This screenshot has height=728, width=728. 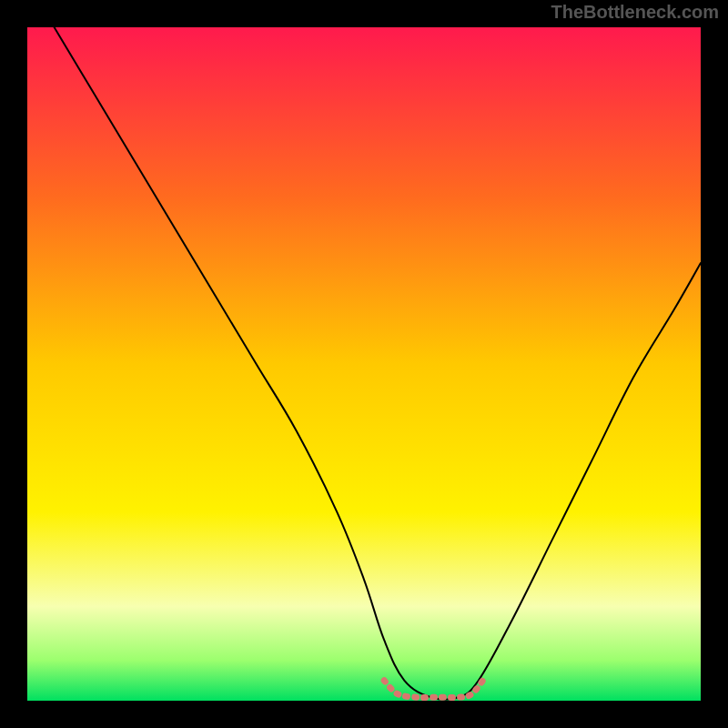 I want to click on watermark-label: TheBottleneck.com, so click(x=635, y=13).